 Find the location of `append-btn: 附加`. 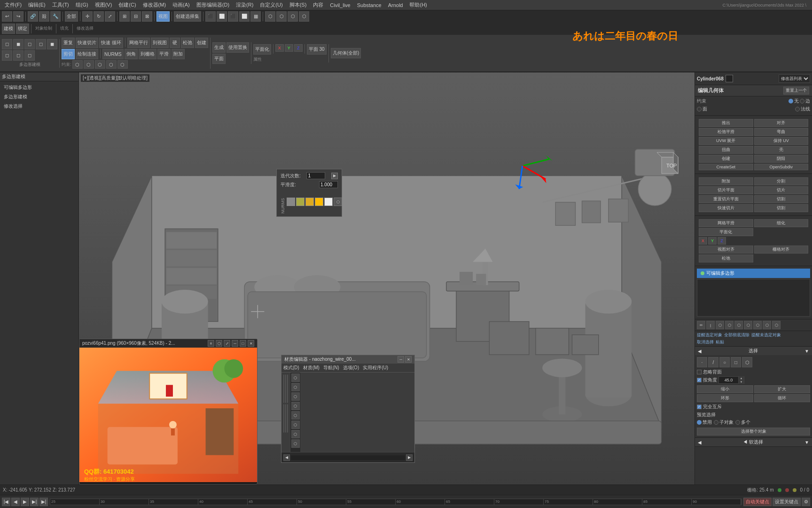

append-btn: 附加 is located at coordinates (178, 54).